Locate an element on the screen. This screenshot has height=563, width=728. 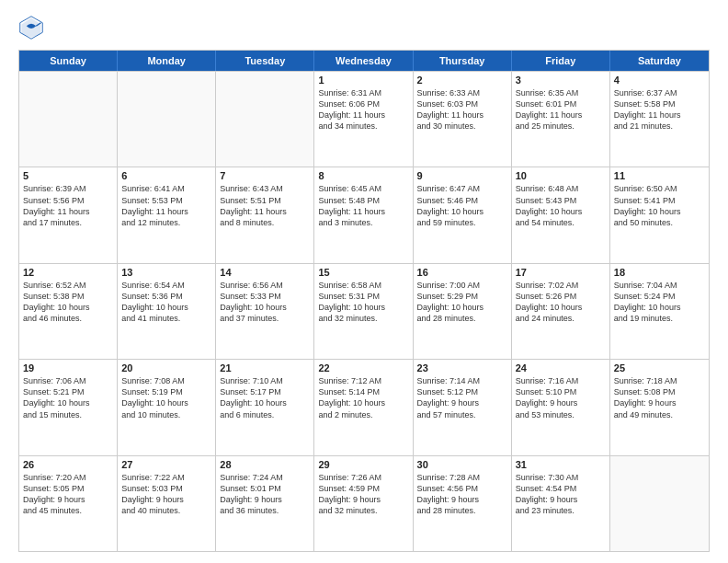
day-number: 27 is located at coordinates (166, 465).